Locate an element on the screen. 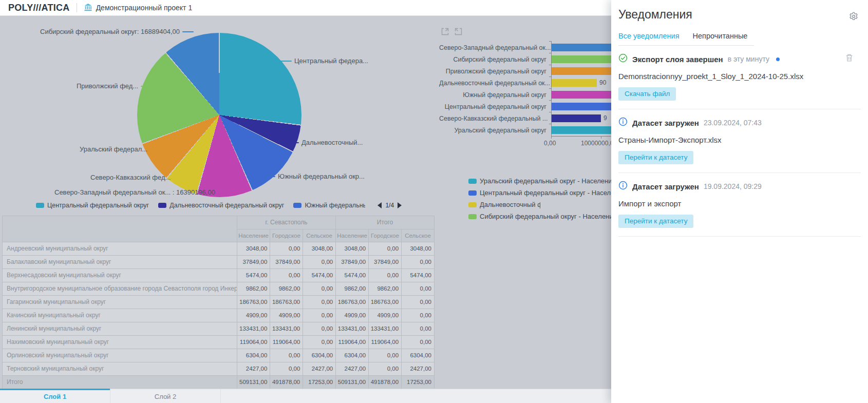 The width and height of the screenshot is (868, 403). project-breadcrumb: Демонстрационный проект 1 is located at coordinates (138, 8).